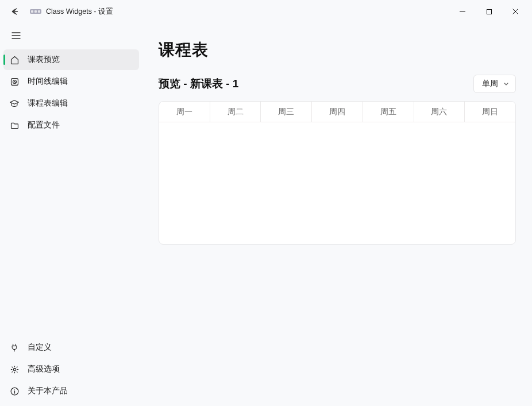 This screenshot has height=406, width=532. What do you see at coordinates (71, 92) in the screenshot?
I see `sidebar-primary-nav: 课表预览 时间线编辑` at bounding box center [71, 92].